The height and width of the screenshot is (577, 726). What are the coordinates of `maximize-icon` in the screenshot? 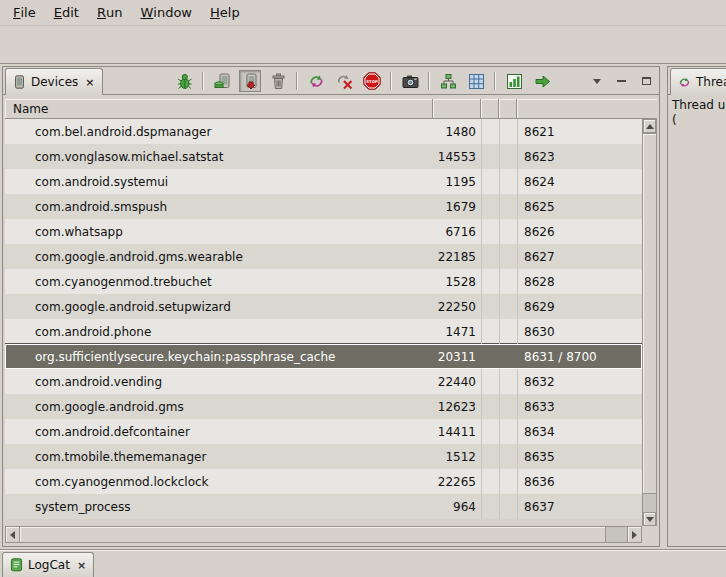 It's located at (646, 82).